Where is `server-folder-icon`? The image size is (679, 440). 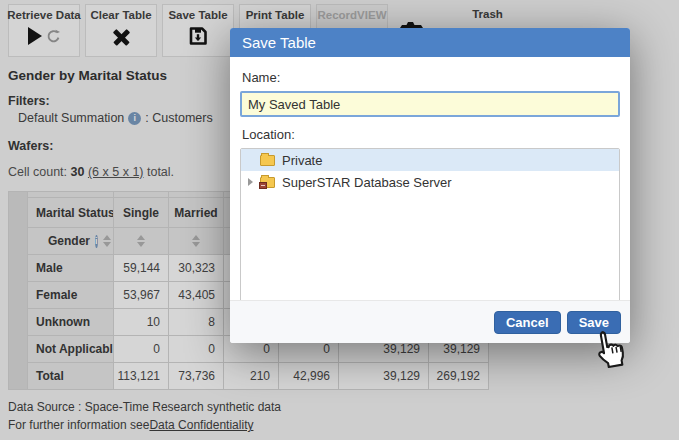
server-folder-icon is located at coordinates (268, 182).